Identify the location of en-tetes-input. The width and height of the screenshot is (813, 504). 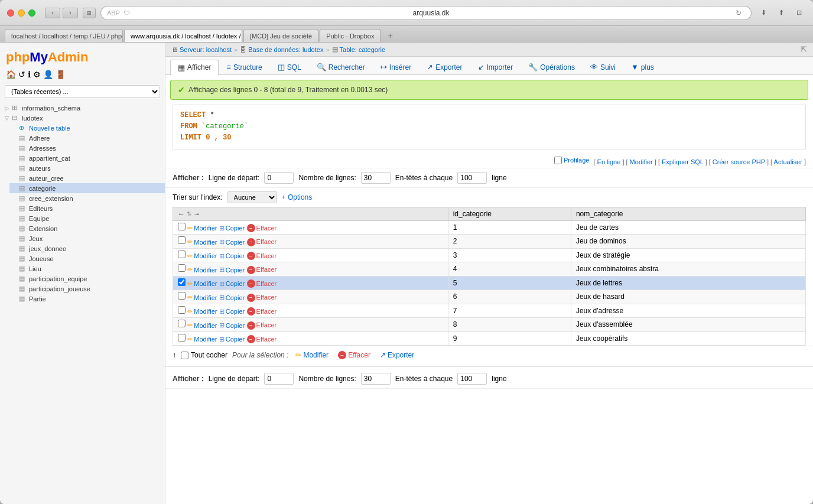
(472, 178).